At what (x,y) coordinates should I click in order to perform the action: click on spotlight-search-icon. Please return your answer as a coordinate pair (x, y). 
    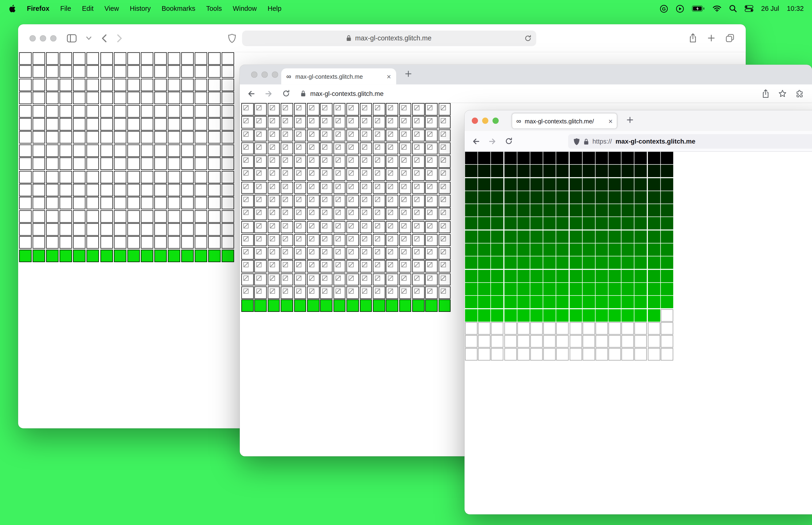
    Looking at the image, I should click on (733, 9).